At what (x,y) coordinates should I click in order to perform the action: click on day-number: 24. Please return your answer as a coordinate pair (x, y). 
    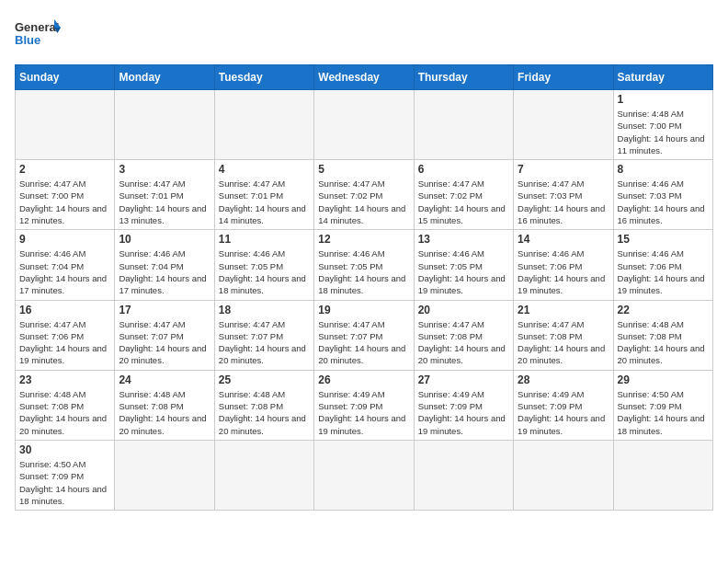
    Looking at the image, I should click on (164, 380).